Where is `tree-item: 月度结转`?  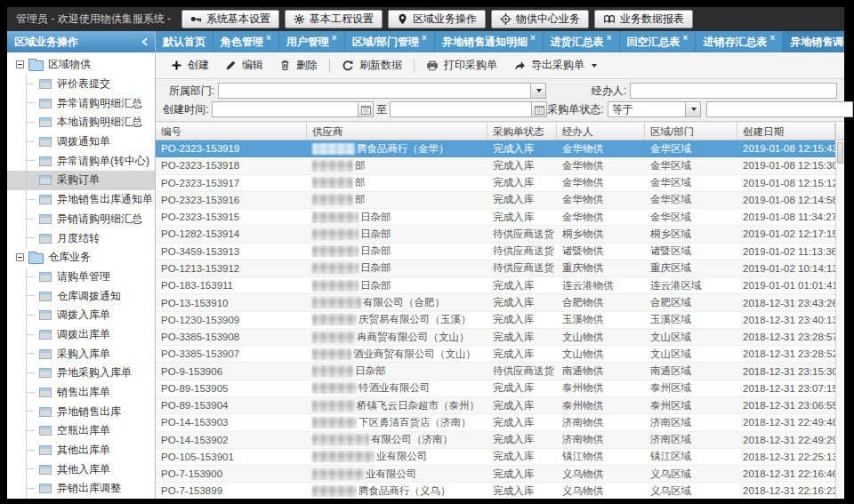
tree-item: 月度结转 is located at coordinates (81, 238).